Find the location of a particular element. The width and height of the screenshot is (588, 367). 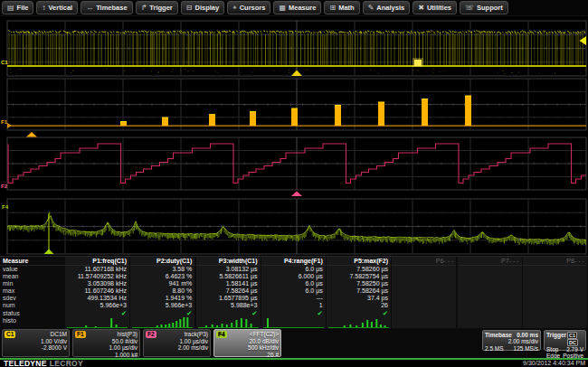

descriptor-box-f2: F2track(P3)1.00 µs/div2.00 ms/div is located at coordinates (177, 343).